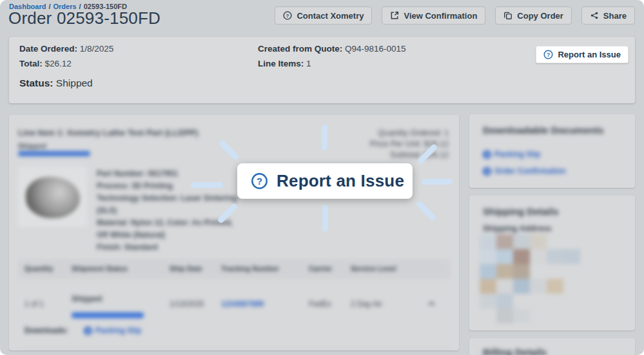  I want to click on contact-xometry-label: Contact Xometry, so click(330, 15).